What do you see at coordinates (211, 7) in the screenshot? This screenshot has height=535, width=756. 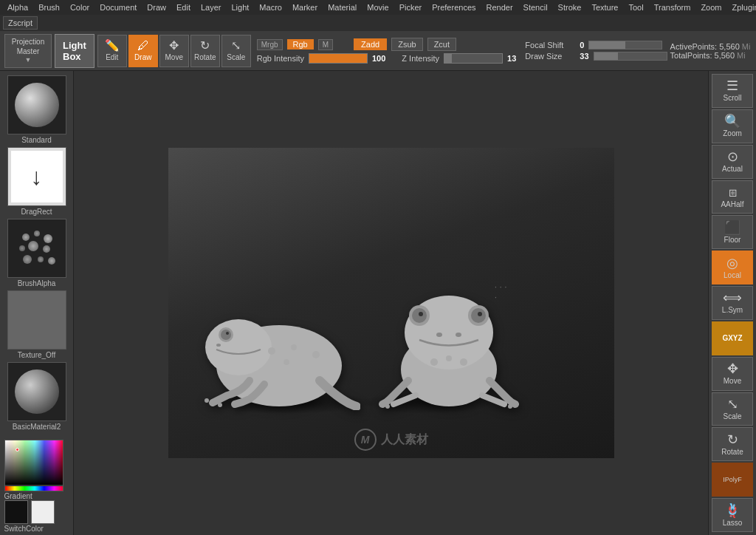 I see `menu-layer: Layer` at bounding box center [211, 7].